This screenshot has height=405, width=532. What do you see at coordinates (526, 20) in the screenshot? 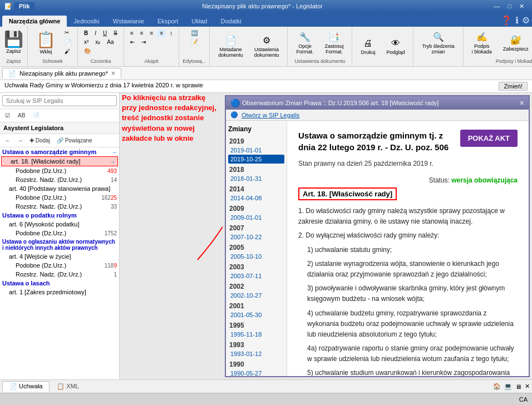
I see `settings-icon: ⚙` at bounding box center [526, 20].